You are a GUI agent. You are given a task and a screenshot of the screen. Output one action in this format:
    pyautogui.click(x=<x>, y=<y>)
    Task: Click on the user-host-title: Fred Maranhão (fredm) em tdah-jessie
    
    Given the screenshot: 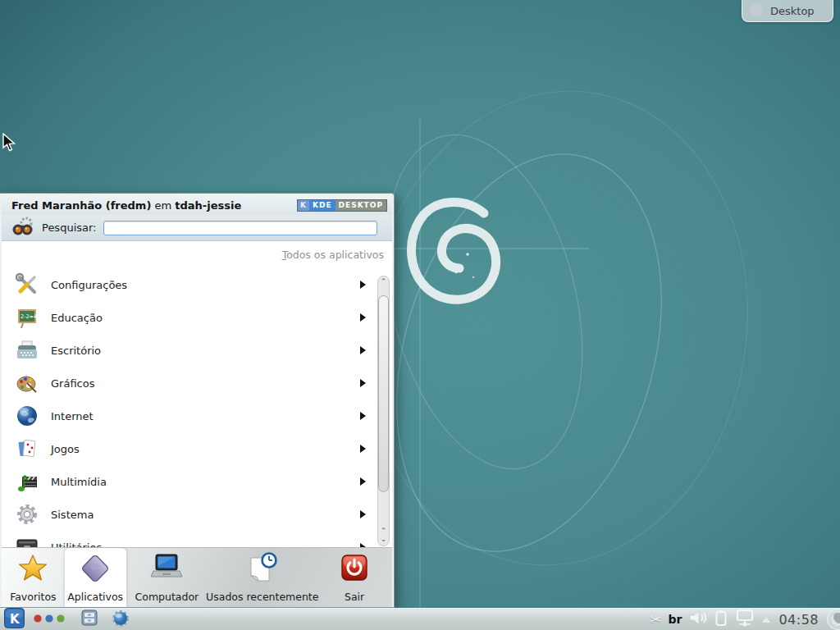 What is the action you would take?
    pyautogui.click(x=154, y=205)
    